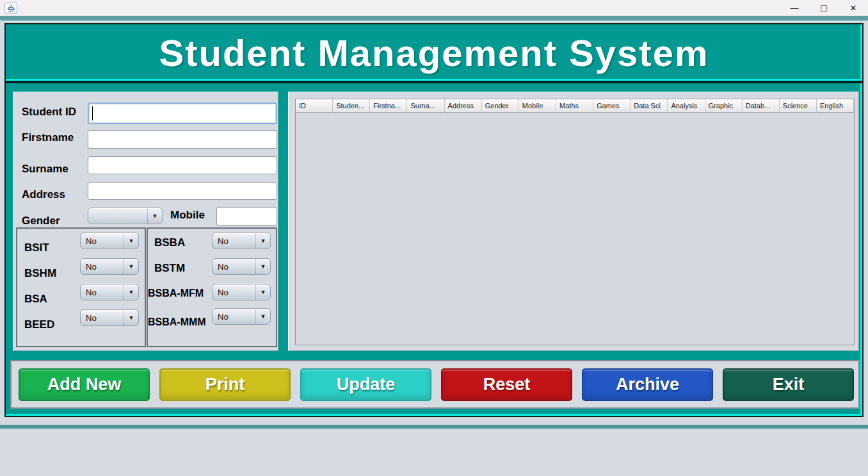 The image size is (868, 476). I want to click on gender-label: Gender, so click(41, 221).